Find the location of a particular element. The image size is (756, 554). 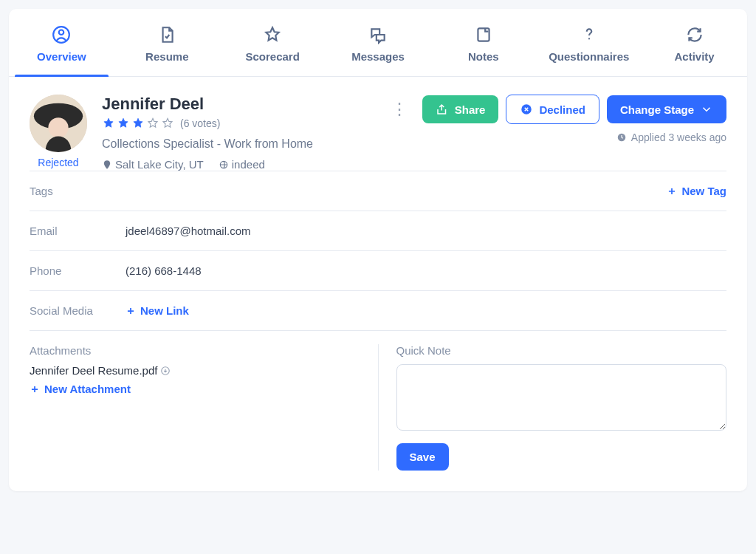

new-attachment-button: New Attachment is located at coordinates (80, 389).